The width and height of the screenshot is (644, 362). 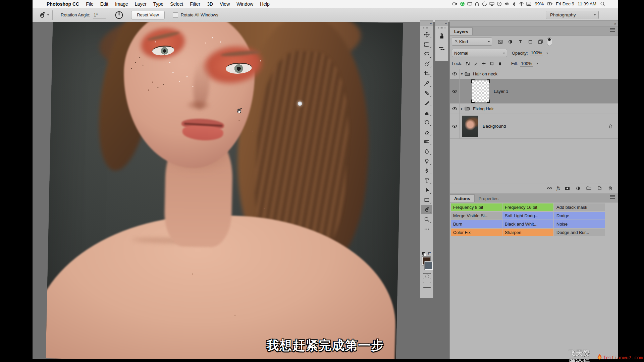 I want to click on notification-center-icon, so click(x=610, y=4).